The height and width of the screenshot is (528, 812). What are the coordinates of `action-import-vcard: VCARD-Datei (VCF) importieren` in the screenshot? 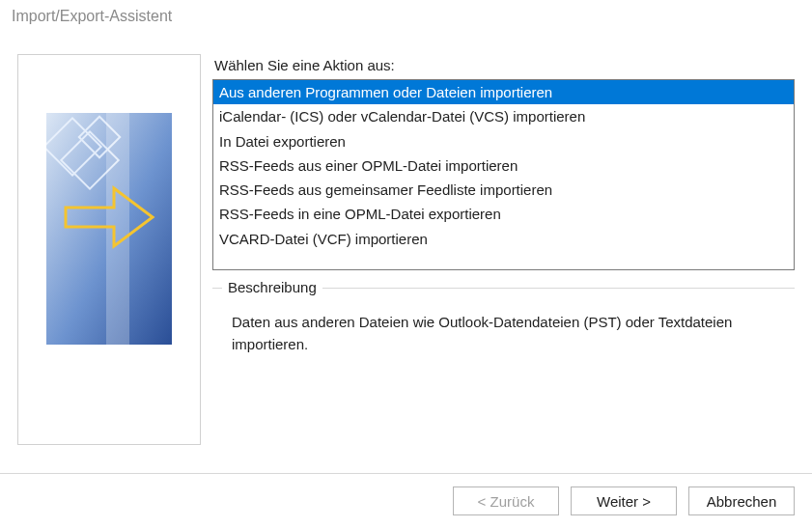 It's located at (504, 239).